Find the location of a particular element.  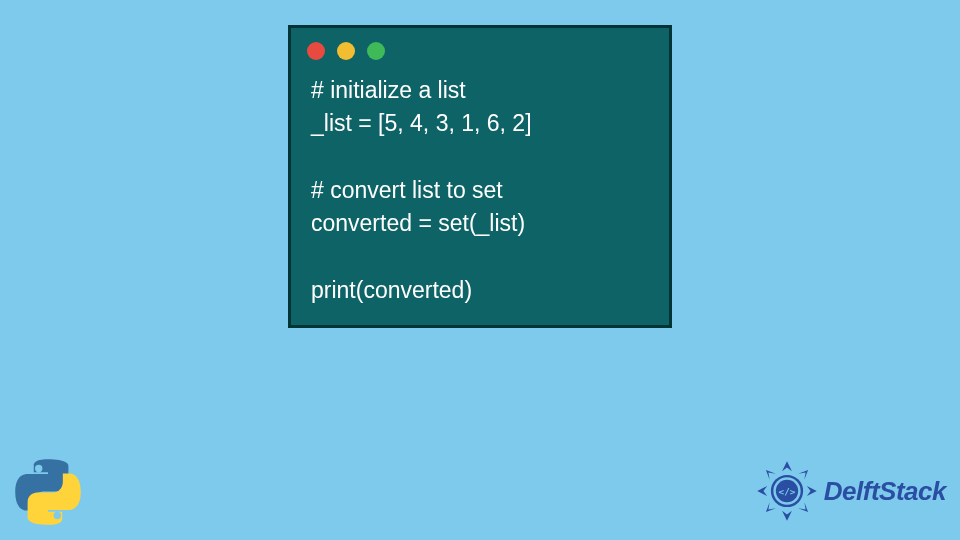

delftstack-brand-text: DelftStack is located at coordinates (885, 492).